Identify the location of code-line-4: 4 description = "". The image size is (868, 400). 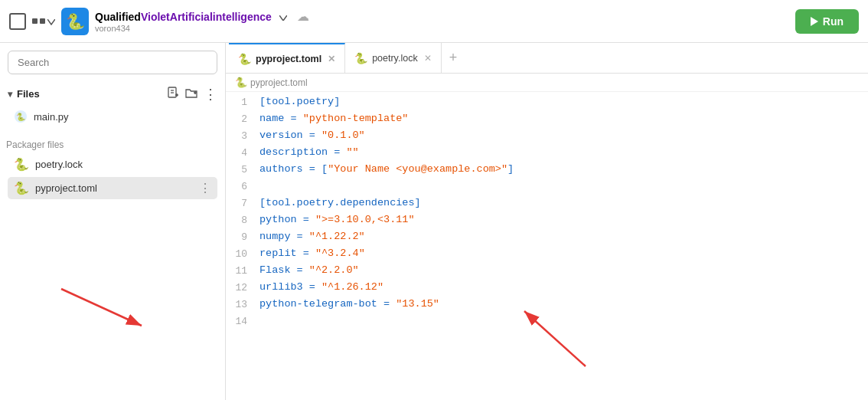
(547, 154).